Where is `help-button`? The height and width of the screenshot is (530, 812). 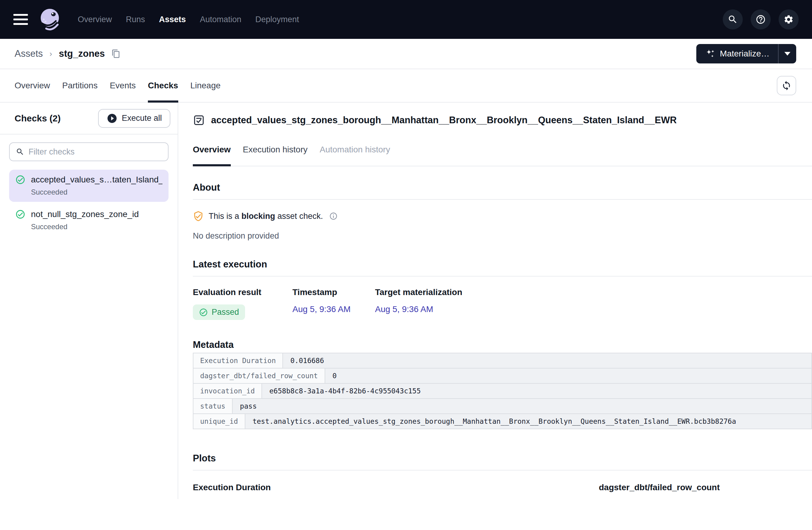
help-button is located at coordinates (761, 19).